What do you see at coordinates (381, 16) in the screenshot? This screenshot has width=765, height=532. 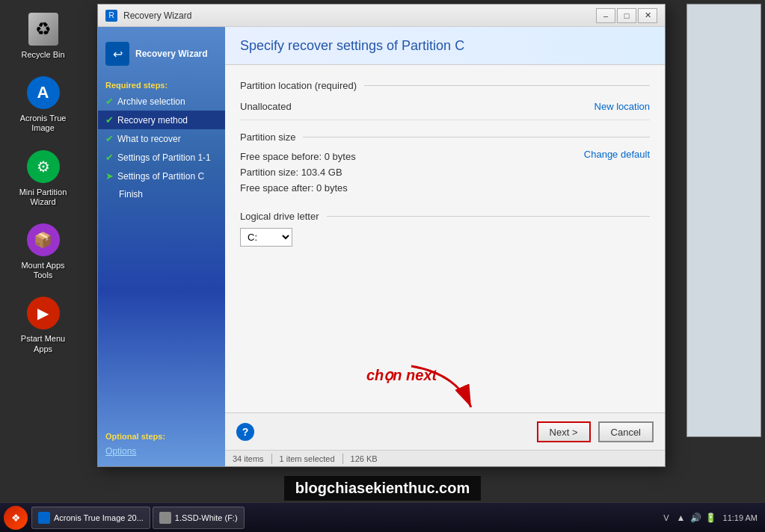 I see `title-bar: R Recovery Wizard – □ ✕` at bounding box center [381, 16].